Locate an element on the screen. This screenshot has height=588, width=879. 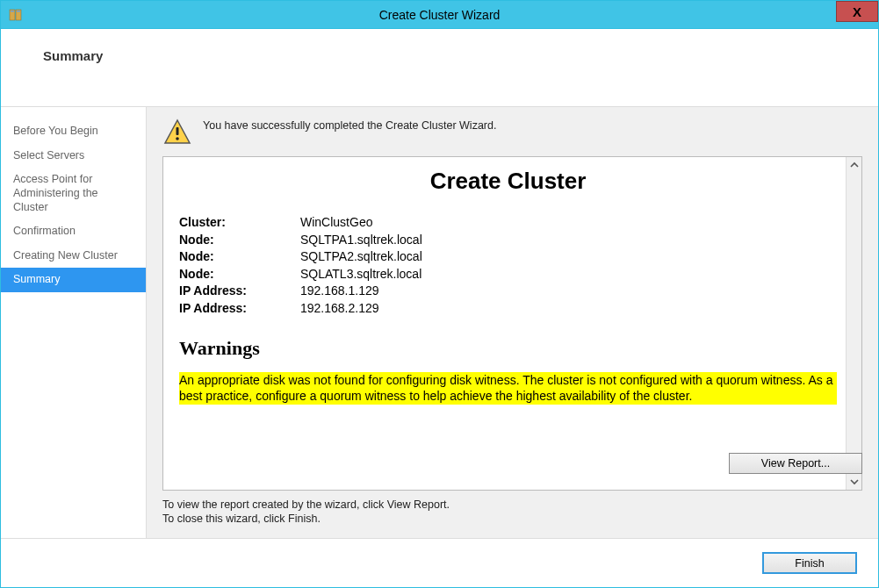
completion-message: You have successfully completed the Crea… is located at coordinates (349, 125).